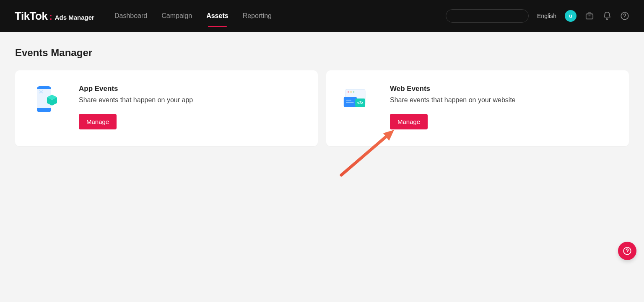  I want to click on card-title: App Events, so click(136, 89).